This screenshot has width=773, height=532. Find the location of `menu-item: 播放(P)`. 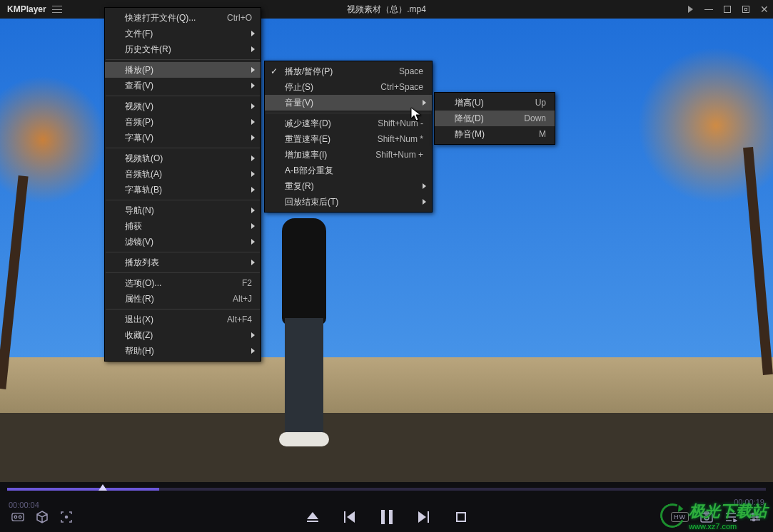

menu-item: 播放(P) is located at coordinates (183, 70).